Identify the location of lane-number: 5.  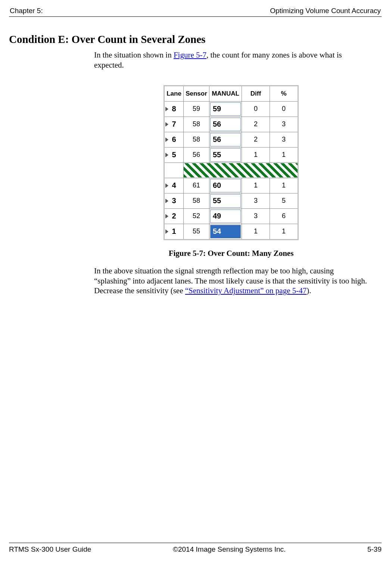
(174, 155).